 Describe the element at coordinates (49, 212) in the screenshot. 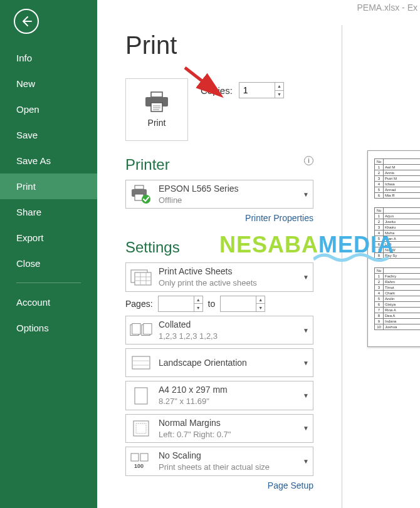

I see `sidebar-item-share: Share` at that location.